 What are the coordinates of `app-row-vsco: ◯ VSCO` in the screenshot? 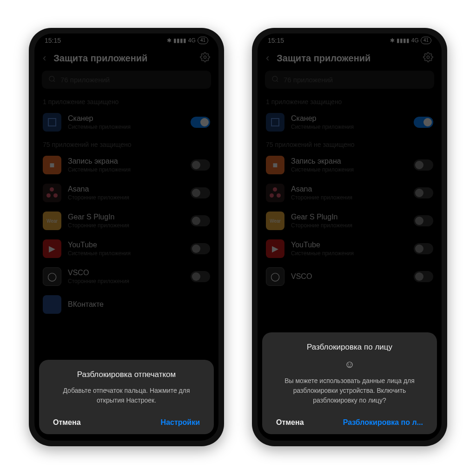 It's located at (350, 277).